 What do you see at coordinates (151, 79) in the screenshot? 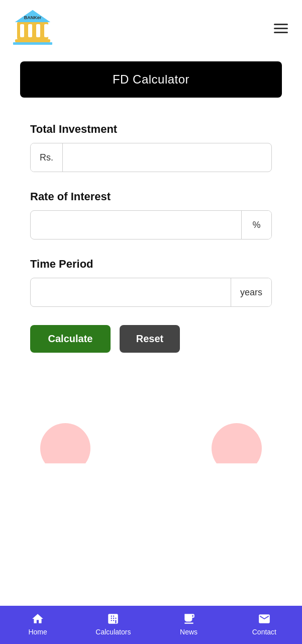
I see `page-title: FD Calculator` at bounding box center [151, 79].